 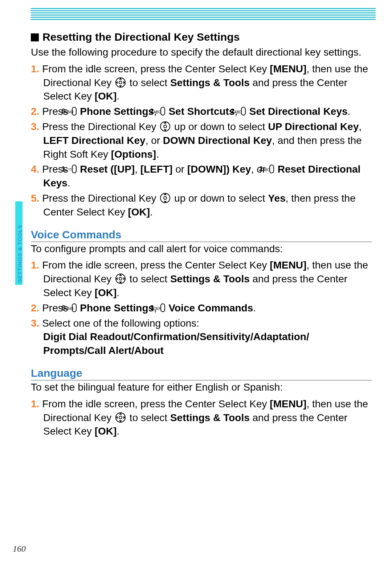 I want to click on list-item: 2. Press 6MNO Phone Settings, 2ABC Set S…, so click(x=201, y=112).